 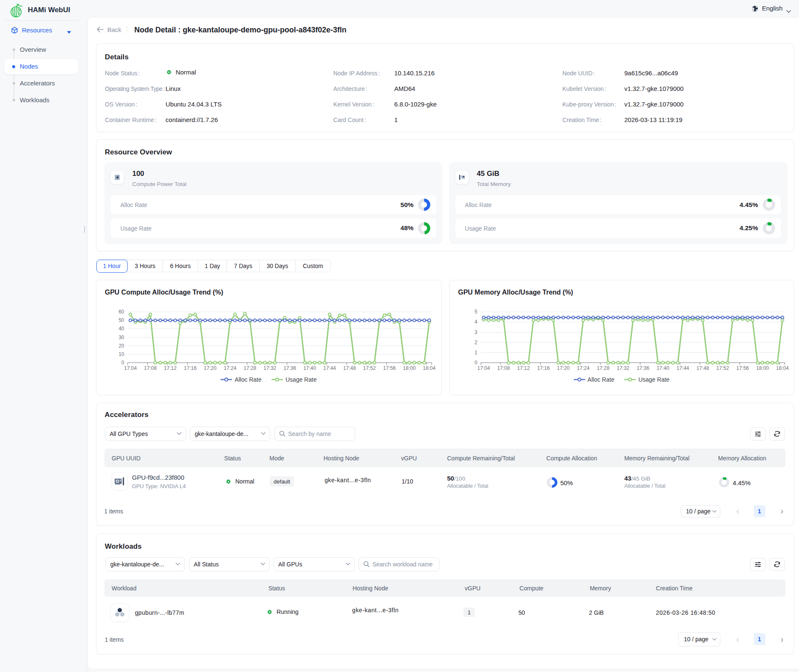 What do you see at coordinates (477, 332) in the screenshot?
I see `svg-text: 3` at bounding box center [477, 332].